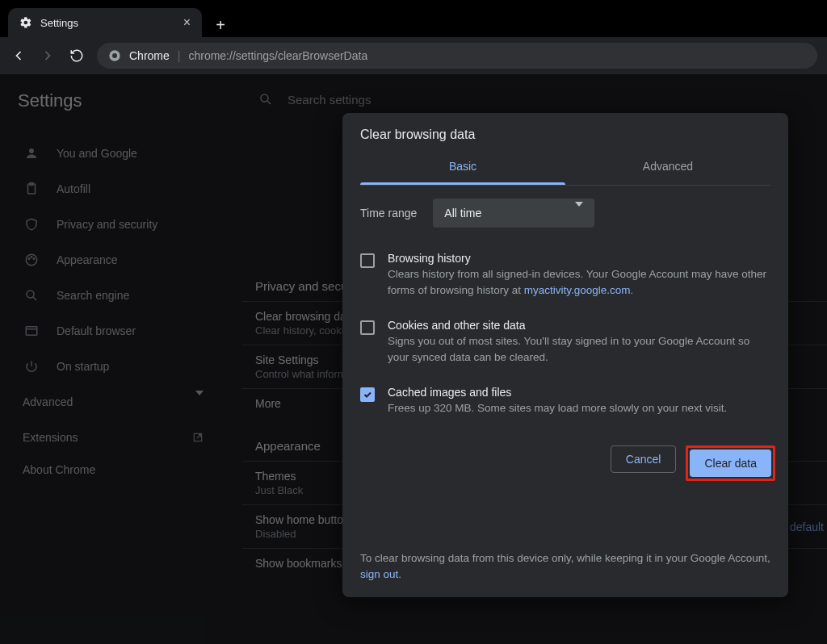 The width and height of the screenshot is (827, 644). Describe the element at coordinates (121, 224) in the screenshot. I see `sidebar-item-privacy: Privacy and security` at that location.